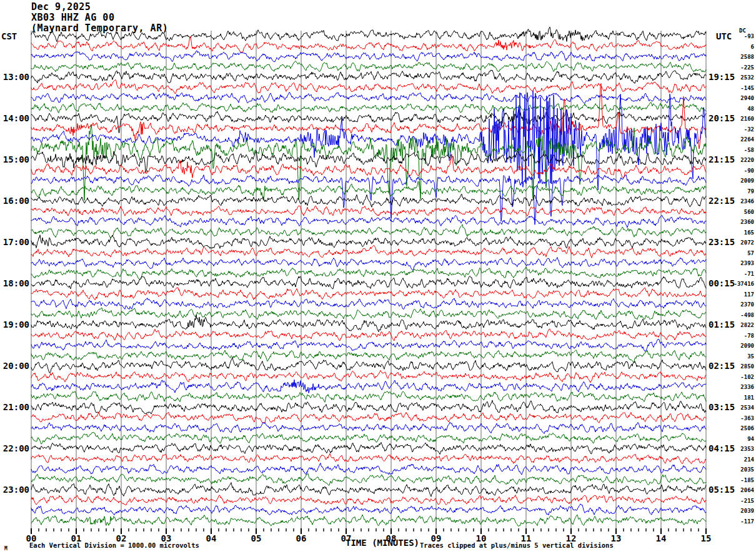  I want to click on dc-offset-value: -32, so click(749, 129).